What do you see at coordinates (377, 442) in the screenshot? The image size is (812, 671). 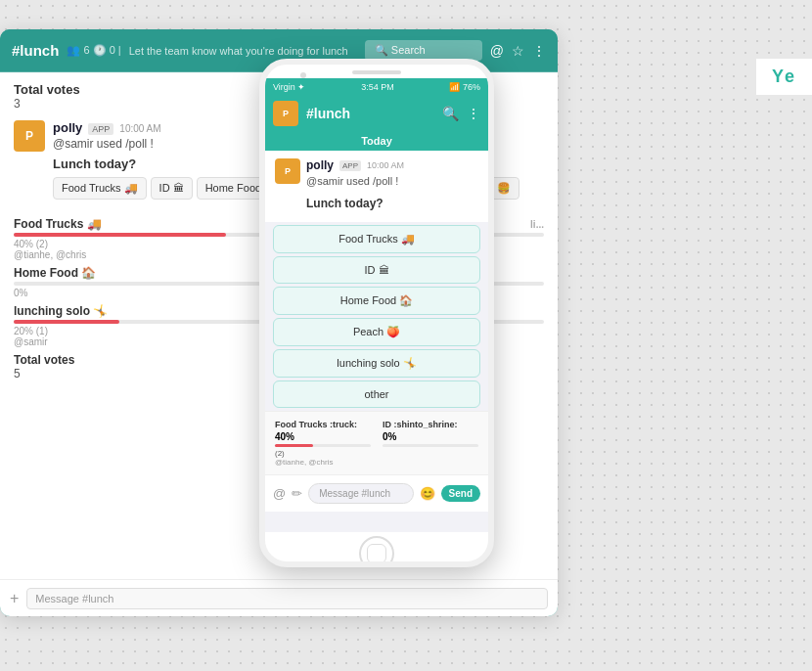 I see `phone-poll-results: Food Trucks :truck: 40% (2) @tianhe, @ch…` at bounding box center [377, 442].